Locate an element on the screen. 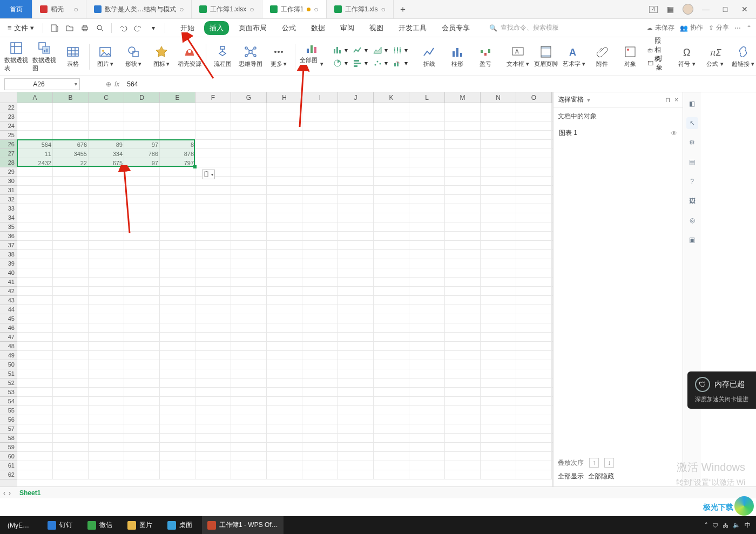  taskbar-微信: 微信 is located at coordinates (102, 525).